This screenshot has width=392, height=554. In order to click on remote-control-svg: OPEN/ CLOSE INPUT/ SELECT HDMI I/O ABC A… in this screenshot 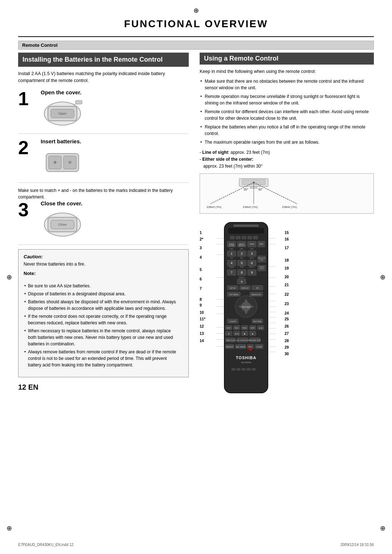, I will do `click(246, 308)`.